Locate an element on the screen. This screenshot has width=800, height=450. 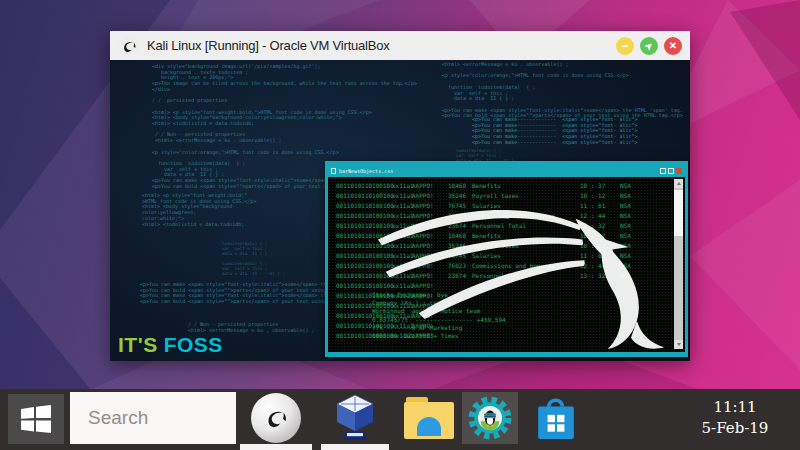
scrollbar-thumb is located at coordinates (678, 213).